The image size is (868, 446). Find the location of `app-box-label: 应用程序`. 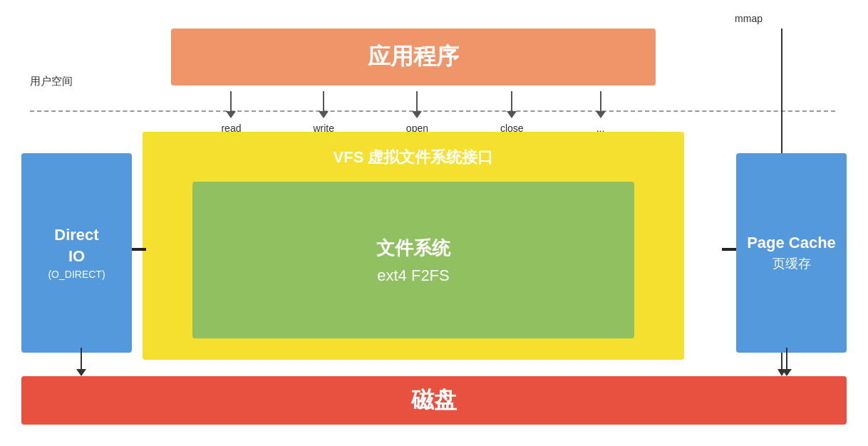

app-box-label: 应用程序 is located at coordinates (413, 57).